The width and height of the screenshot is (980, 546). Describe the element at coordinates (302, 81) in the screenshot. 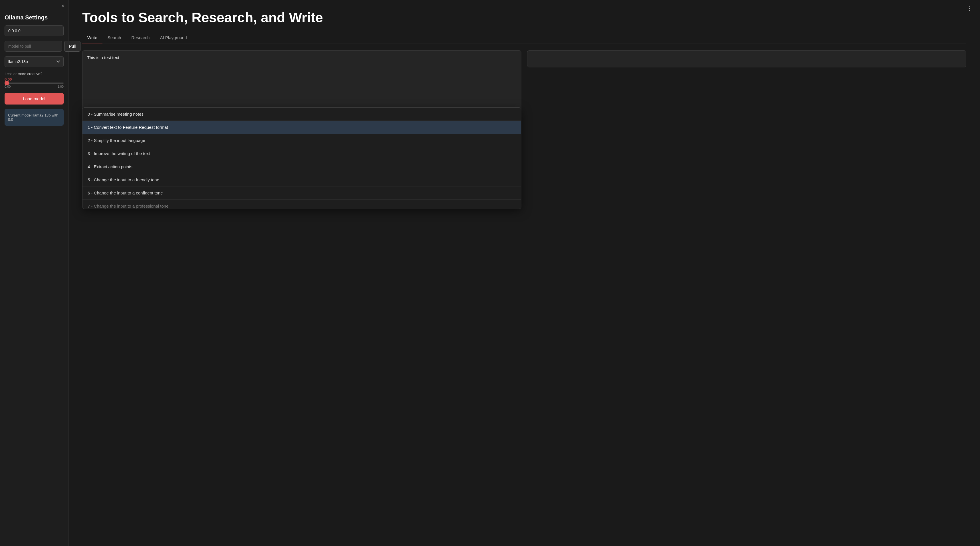

I see `text-input: This is a test text` at that location.